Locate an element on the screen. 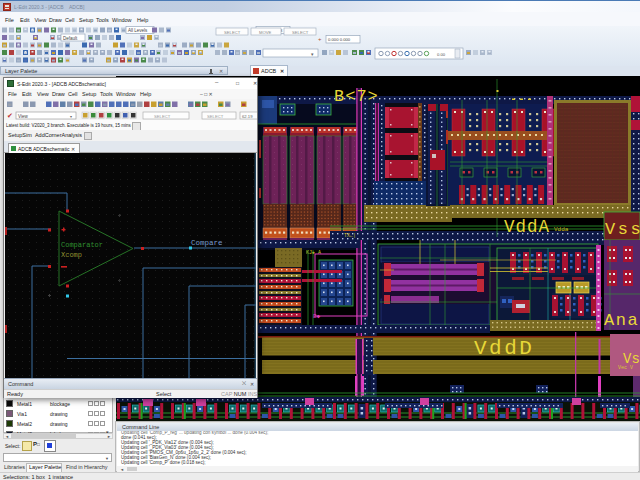 This screenshot has height=480, width=640. svg-text: Vdda is located at coordinates (562, 230).